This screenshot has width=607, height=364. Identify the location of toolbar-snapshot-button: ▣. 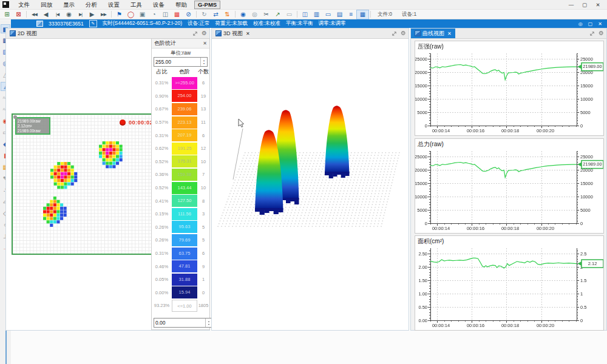
(142, 15).